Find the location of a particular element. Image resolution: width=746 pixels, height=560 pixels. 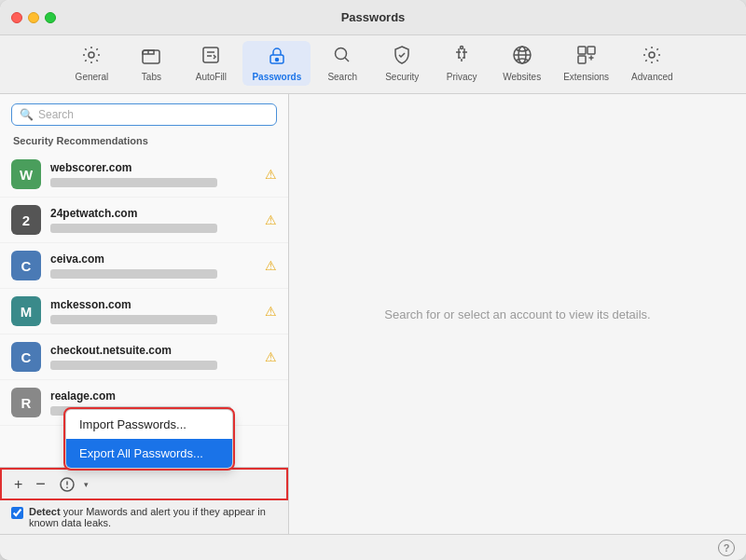

list-item: C checkout.netsuite.com ⚠ is located at coordinates (144, 358).